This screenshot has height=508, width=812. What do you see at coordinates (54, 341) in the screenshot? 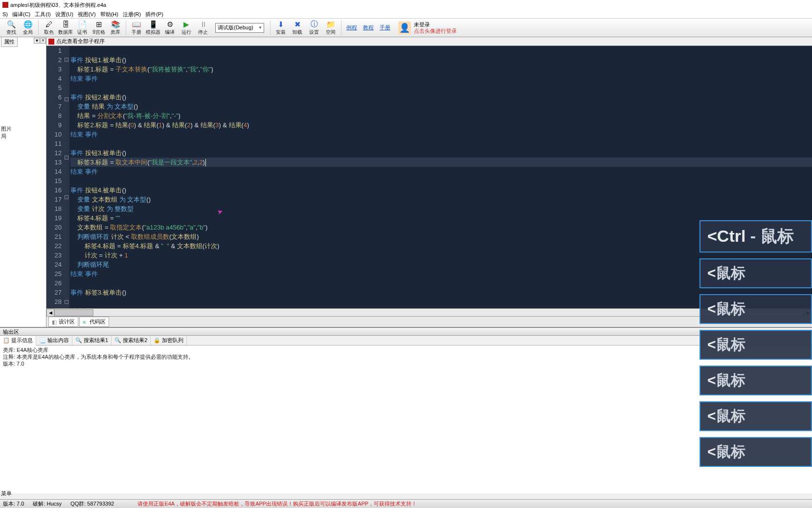
I see `output-tab: 📃输出内容` at bounding box center [54, 341].